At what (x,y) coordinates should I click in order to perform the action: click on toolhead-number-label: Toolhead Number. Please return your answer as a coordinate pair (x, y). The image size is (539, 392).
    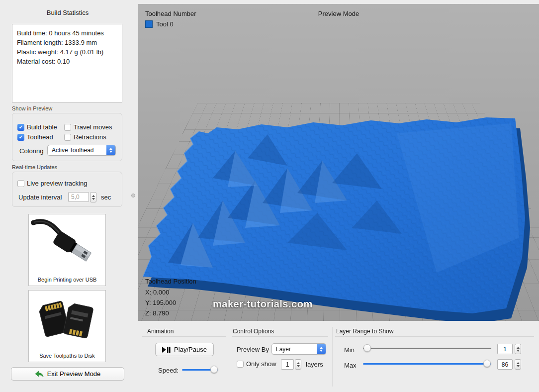
    Looking at the image, I should click on (171, 14).